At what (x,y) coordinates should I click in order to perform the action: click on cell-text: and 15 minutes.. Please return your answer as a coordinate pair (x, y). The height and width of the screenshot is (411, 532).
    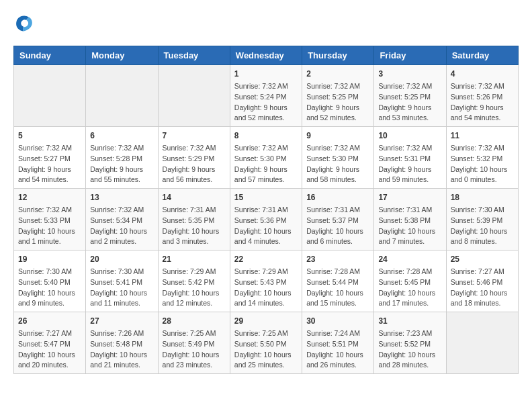
    Looking at the image, I should click on (338, 304).